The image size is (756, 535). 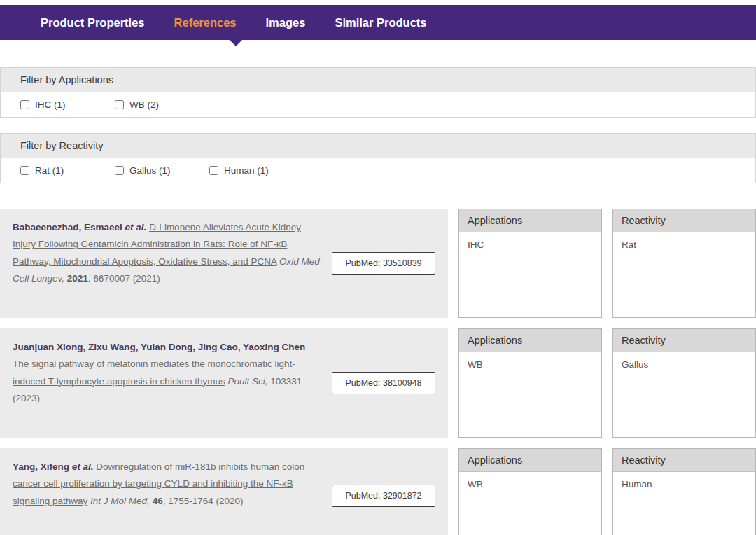 What do you see at coordinates (378, 146) in the screenshot?
I see `filter-reactivity-title: Filter by Reactivity` at bounding box center [378, 146].